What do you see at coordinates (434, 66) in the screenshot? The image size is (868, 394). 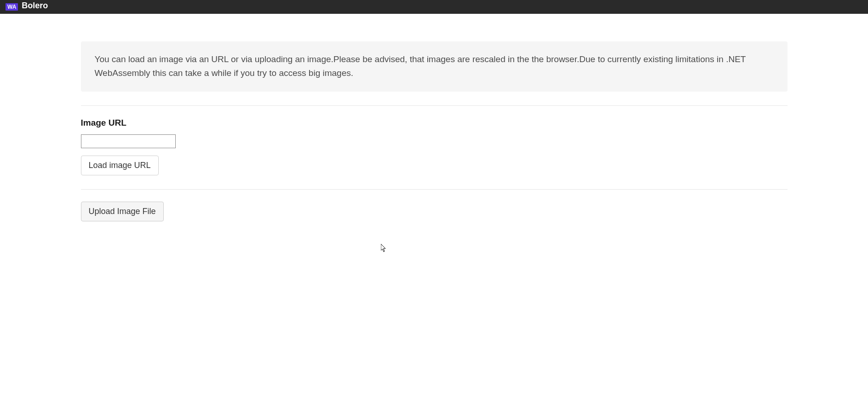 I see `info-box: You can load an image via an URL or via …` at bounding box center [434, 66].